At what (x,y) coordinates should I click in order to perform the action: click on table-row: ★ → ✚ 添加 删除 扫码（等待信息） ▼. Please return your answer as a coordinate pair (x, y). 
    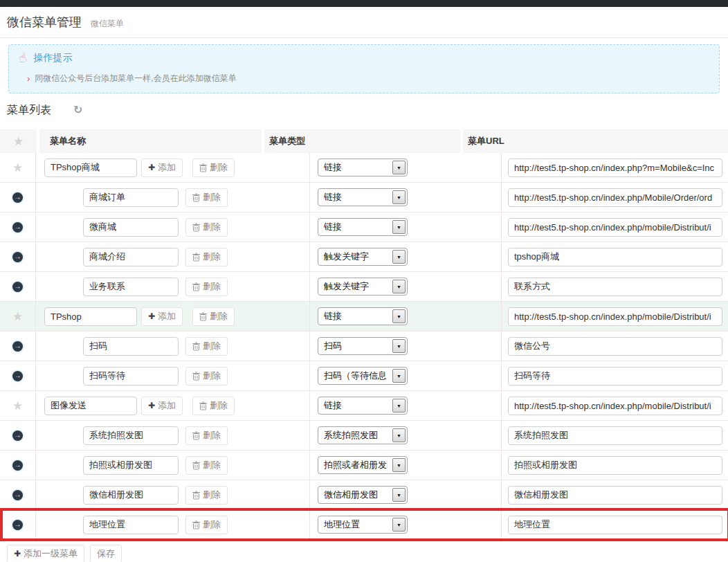
    Looking at the image, I should click on (364, 377).